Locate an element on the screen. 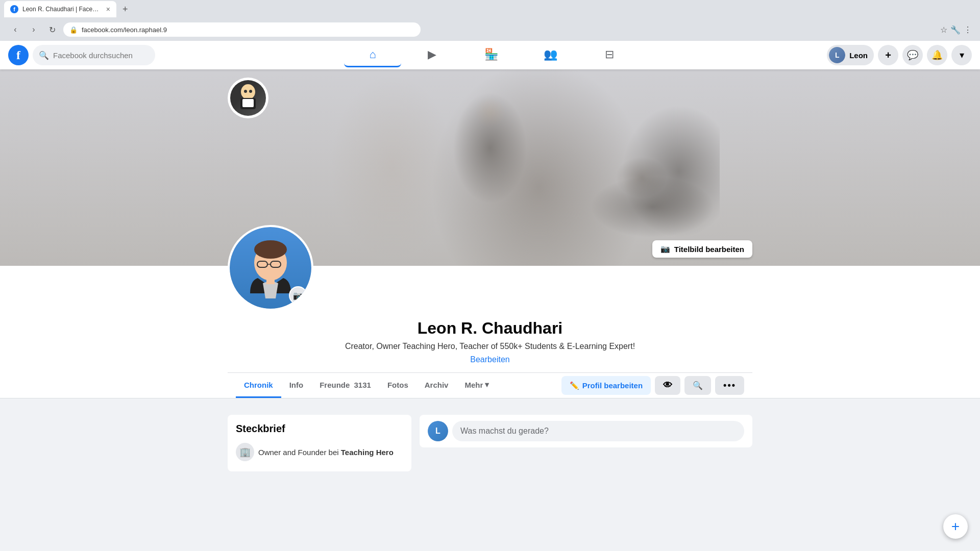 Image resolution: width=980 pixels, height=551 pixels. search-icon: 🔍 is located at coordinates (44, 55).